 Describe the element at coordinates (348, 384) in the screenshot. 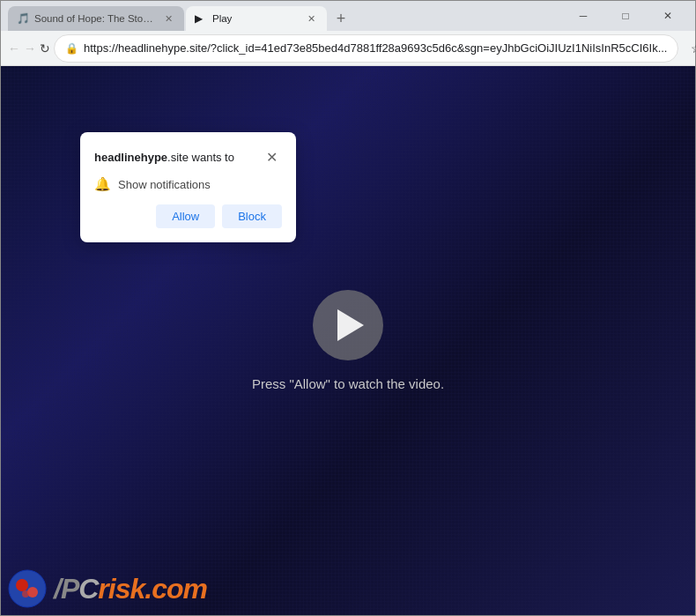

I see `play-instruction-text: Press "Allow" to watch the video.` at that location.